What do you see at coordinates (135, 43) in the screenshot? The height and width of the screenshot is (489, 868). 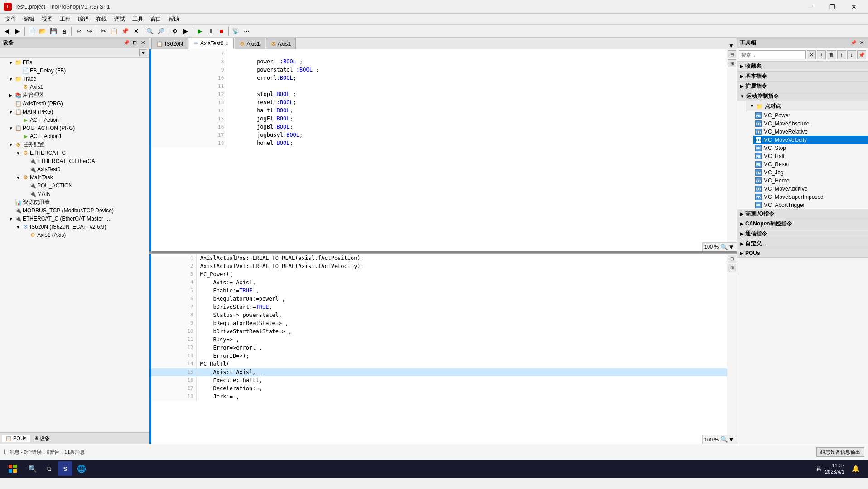 I see `panel-float-button: ⊡` at bounding box center [135, 43].